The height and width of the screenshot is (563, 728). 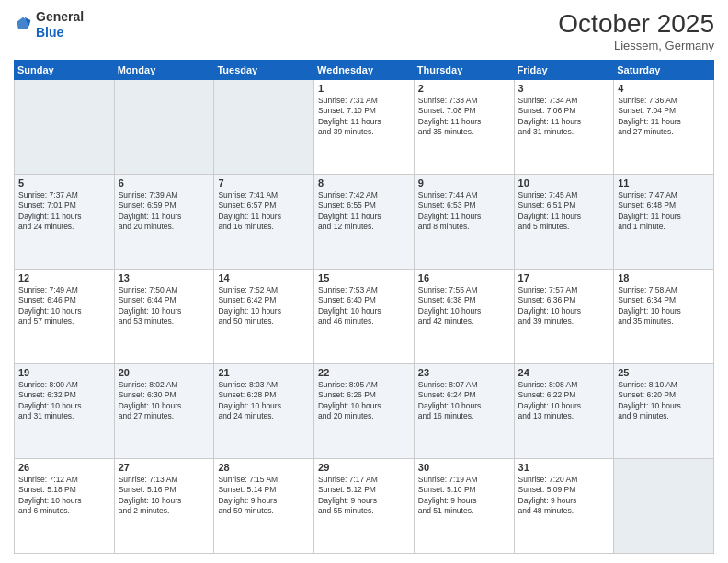 What do you see at coordinates (64, 496) in the screenshot?
I see `day-info: Sunrise: 7:12 AMSunset: 5:18 PMDaylight:…` at bounding box center [64, 496].